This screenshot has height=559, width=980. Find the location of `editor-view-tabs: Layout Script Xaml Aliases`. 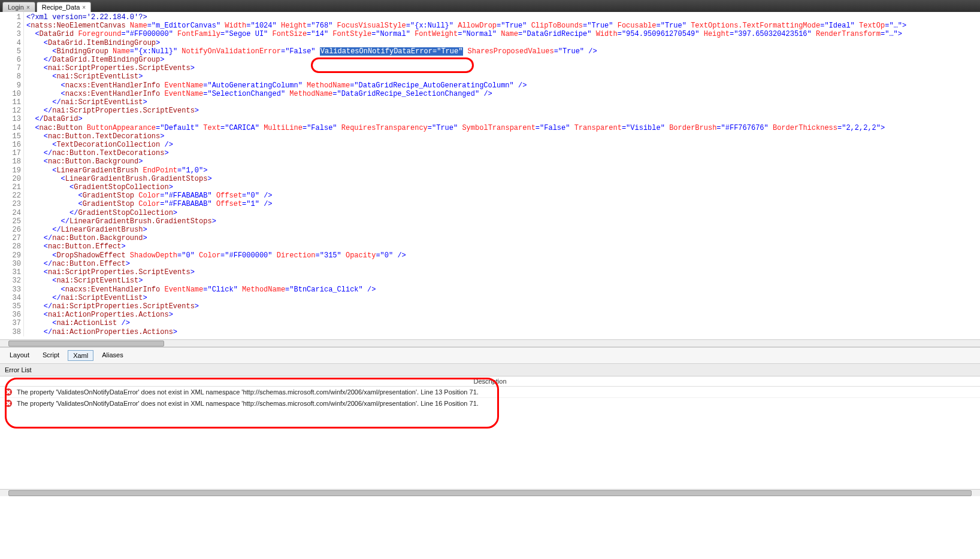

editor-view-tabs: Layout Script Xaml Aliases is located at coordinates (490, 356).